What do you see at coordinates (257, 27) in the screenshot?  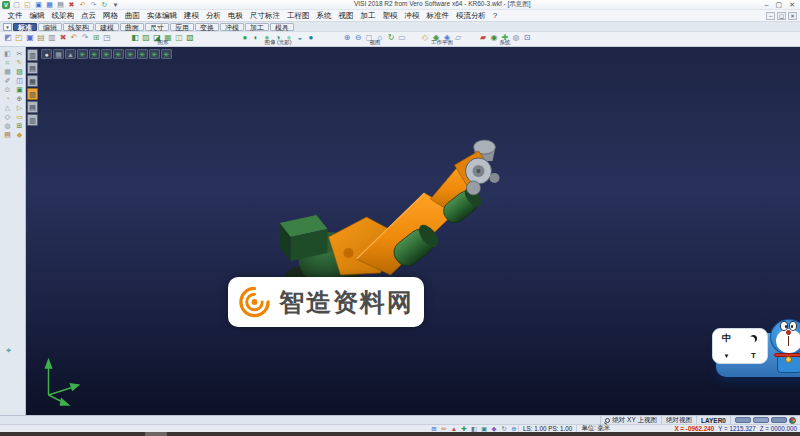 I see `toolbar-tab: 加工` at bounding box center [257, 27].